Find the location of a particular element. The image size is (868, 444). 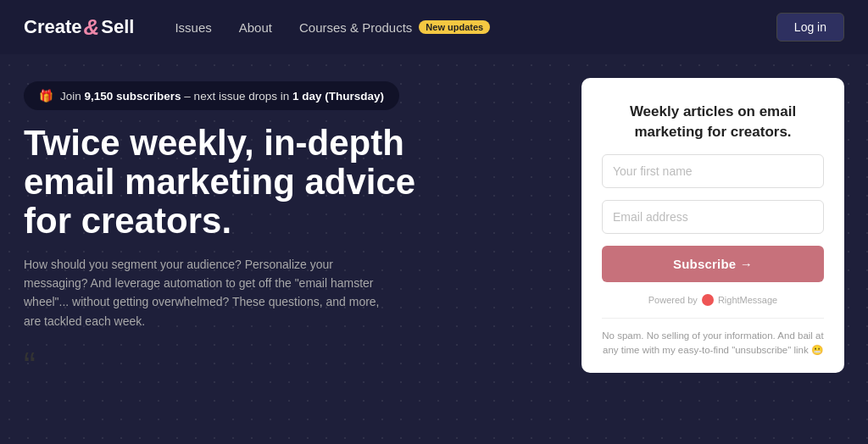

logo-sell: Sell is located at coordinates (117, 27).